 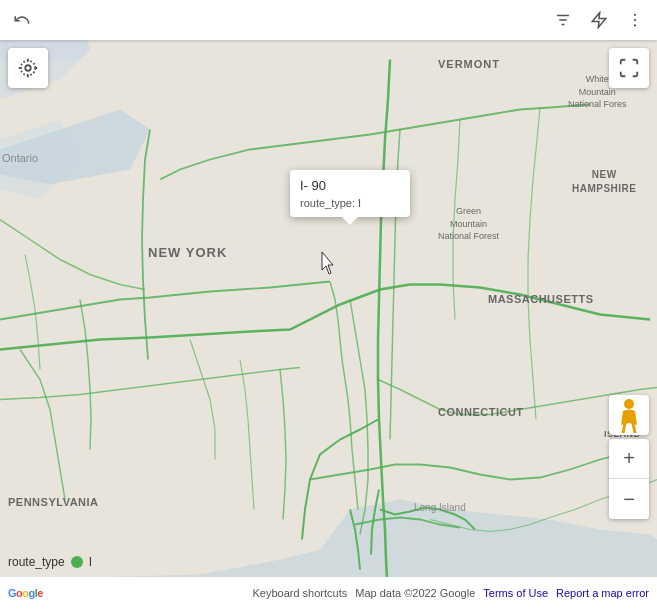 I want to click on legend-value: I, so click(x=90, y=562).